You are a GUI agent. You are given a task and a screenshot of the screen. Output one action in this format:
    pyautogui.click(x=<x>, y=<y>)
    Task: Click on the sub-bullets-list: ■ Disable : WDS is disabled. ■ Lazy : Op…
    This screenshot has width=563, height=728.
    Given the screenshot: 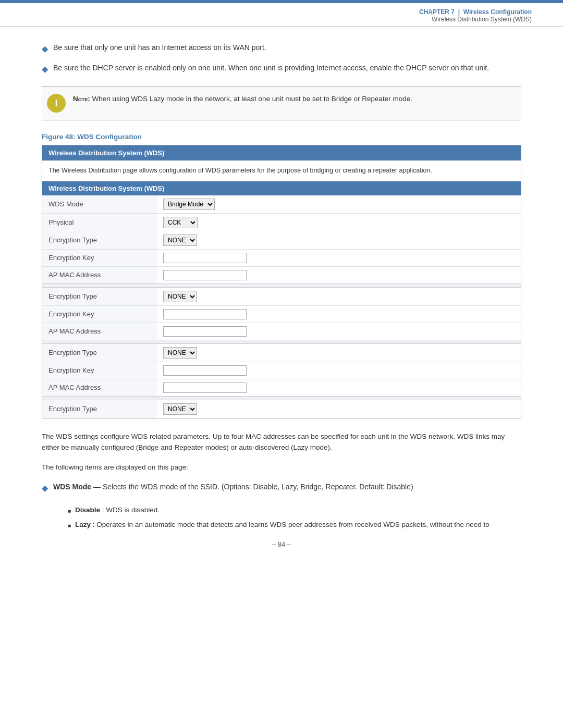 What is the action you would take?
    pyautogui.click(x=295, y=518)
    